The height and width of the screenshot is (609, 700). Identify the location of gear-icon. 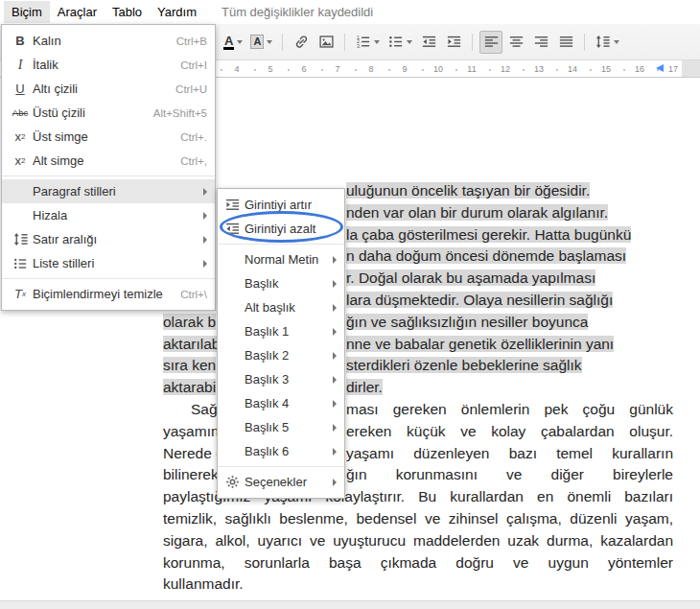
(232, 481).